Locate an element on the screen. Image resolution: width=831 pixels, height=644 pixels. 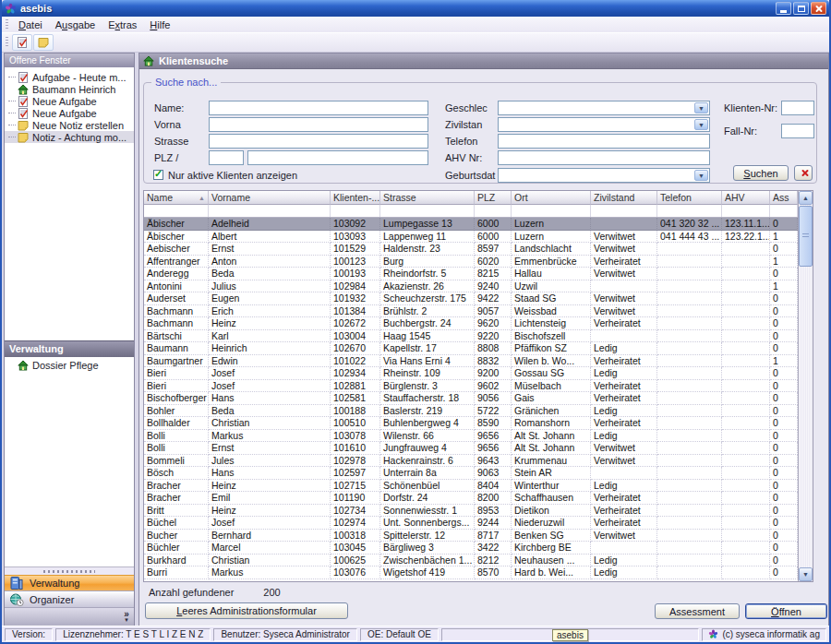
table-row: BollhalderChristian100510Buhlenbergweg 4… is located at coordinates (471, 423).